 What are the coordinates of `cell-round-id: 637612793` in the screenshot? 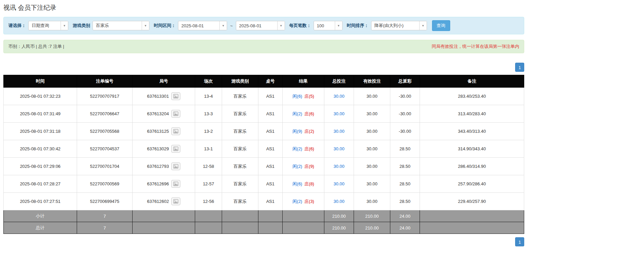 It's located at (164, 166).